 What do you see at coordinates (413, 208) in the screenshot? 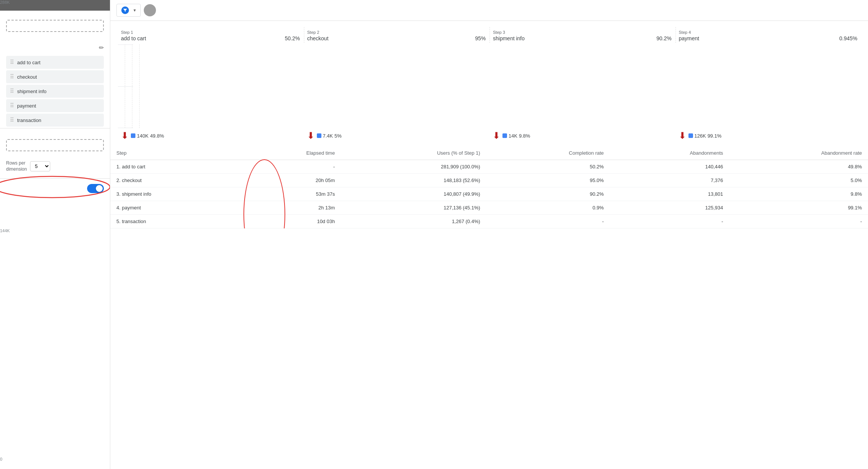
I see `table-cell: 127,136 (45.1%)` at bounding box center [413, 208].